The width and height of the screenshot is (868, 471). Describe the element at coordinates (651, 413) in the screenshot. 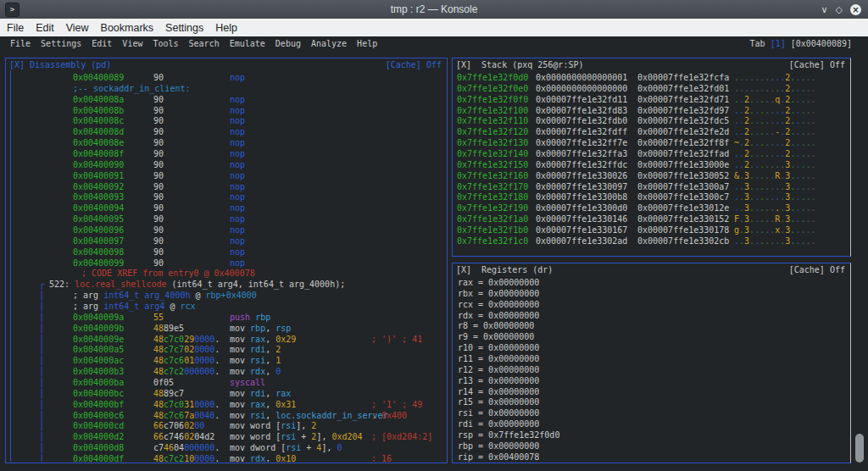

I see `register-row: rsi = 0x00000000` at that location.